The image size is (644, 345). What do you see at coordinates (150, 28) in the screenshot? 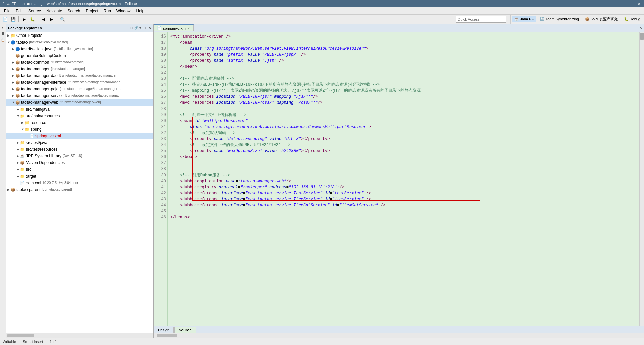
I see `close-panel-button: ✕` at bounding box center [150, 28].